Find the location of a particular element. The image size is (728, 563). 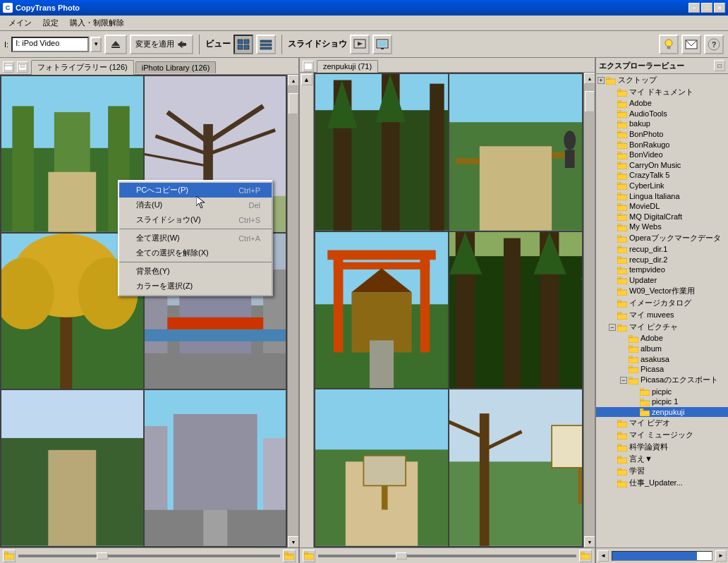

middle-scroll-up-btn: ▲ is located at coordinates (590, 78).